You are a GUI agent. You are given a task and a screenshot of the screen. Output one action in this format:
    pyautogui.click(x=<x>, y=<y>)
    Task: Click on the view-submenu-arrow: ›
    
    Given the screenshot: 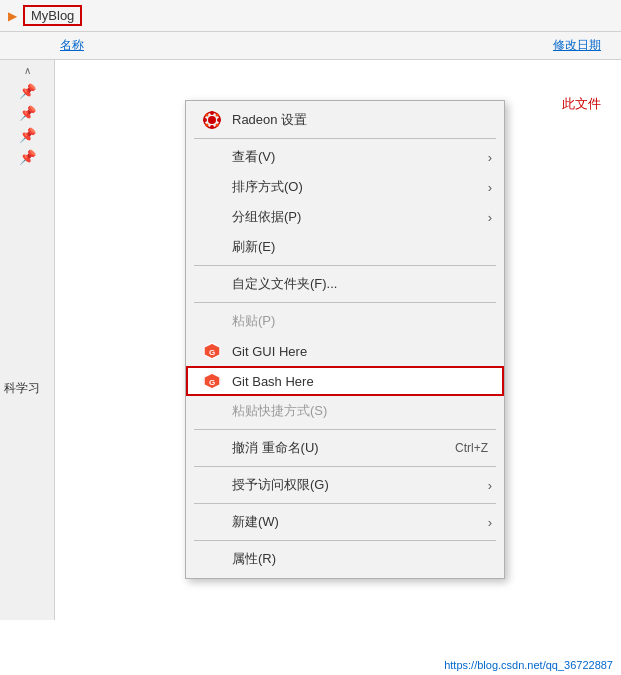 What is the action you would take?
    pyautogui.click(x=490, y=158)
    